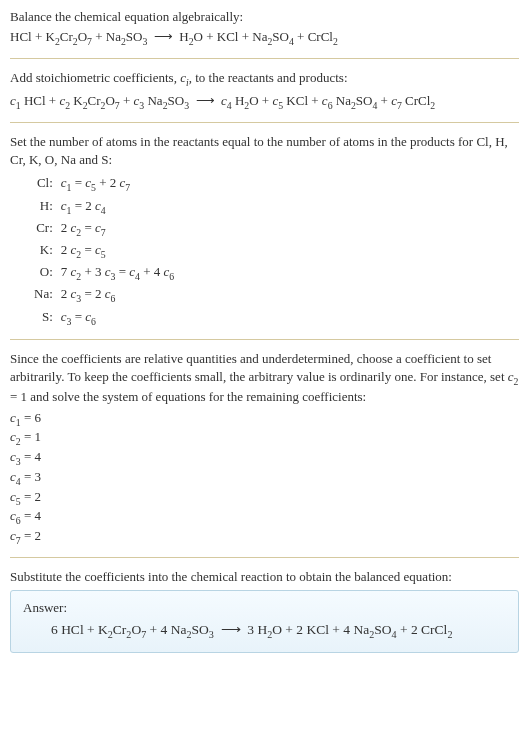 This screenshot has width=529, height=747. Describe the element at coordinates (264, 28) in the screenshot. I see `section-balance-intro: Balance the chemical equation algebraica…` at that location.